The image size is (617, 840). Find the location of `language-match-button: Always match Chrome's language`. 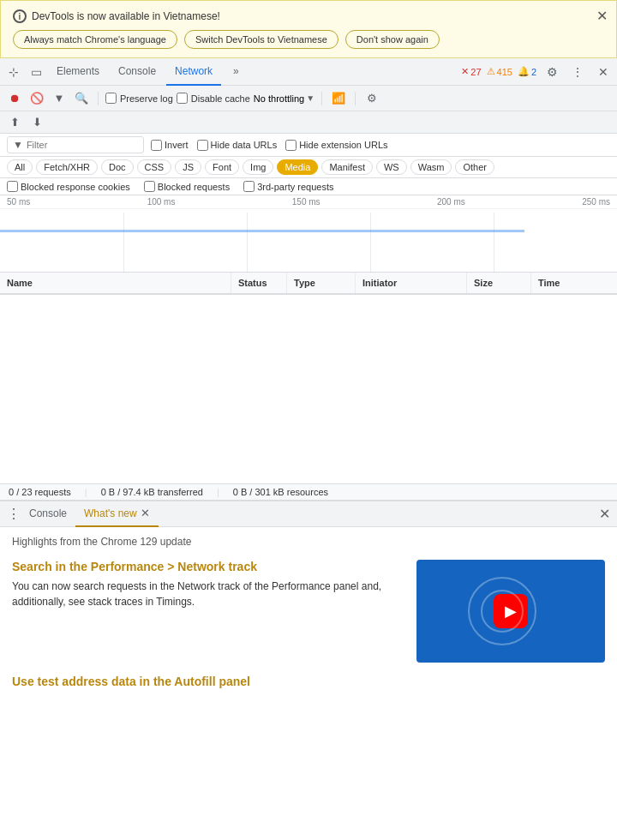

language-match-button: Always match Chrome's language is located at coordinates (95, 39).